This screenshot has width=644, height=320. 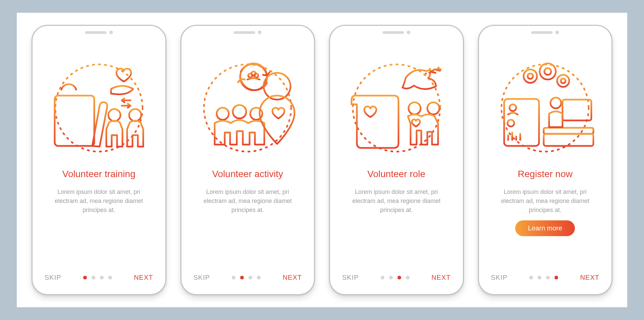 I want to click on screen-title: Volunteer role, so click(x=396, y=174).